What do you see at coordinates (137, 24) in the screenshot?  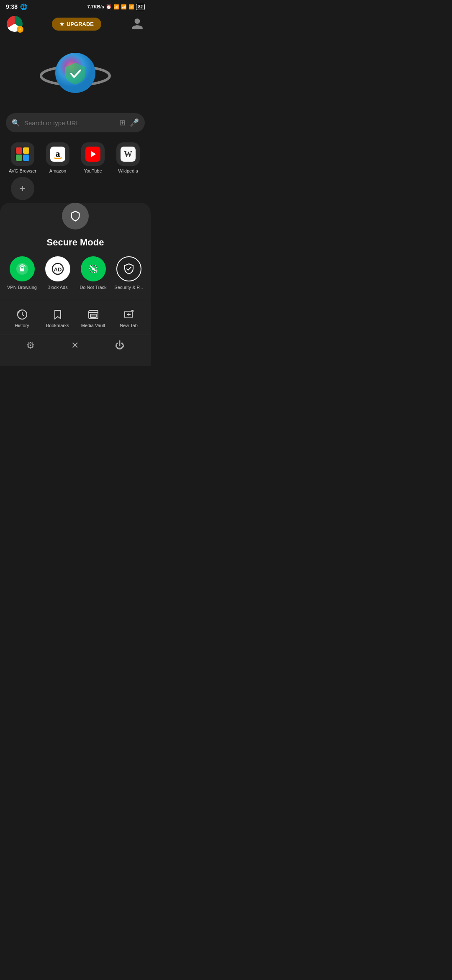 I see `profile-icon` at bounding box center [137, 24].